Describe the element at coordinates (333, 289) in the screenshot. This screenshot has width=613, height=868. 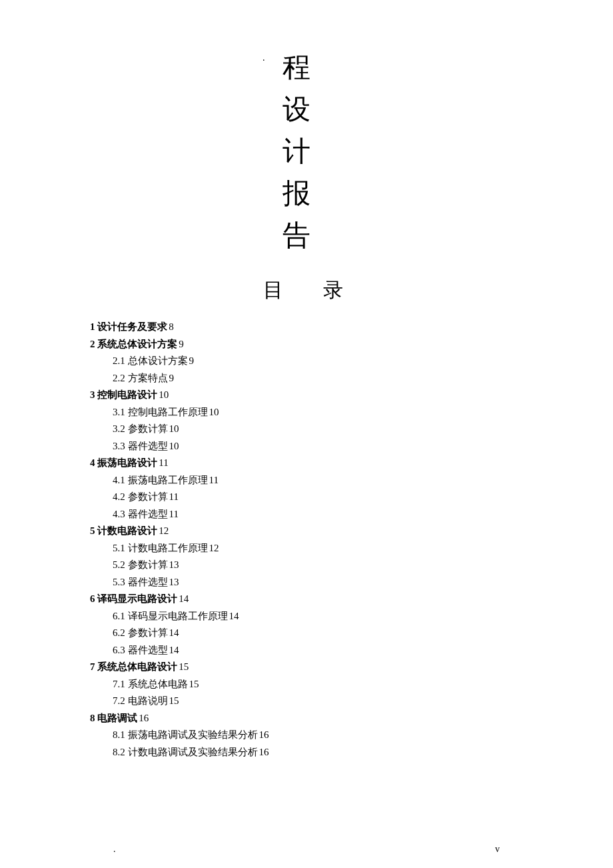
I see `toc-heading-part2: 录` at that location.